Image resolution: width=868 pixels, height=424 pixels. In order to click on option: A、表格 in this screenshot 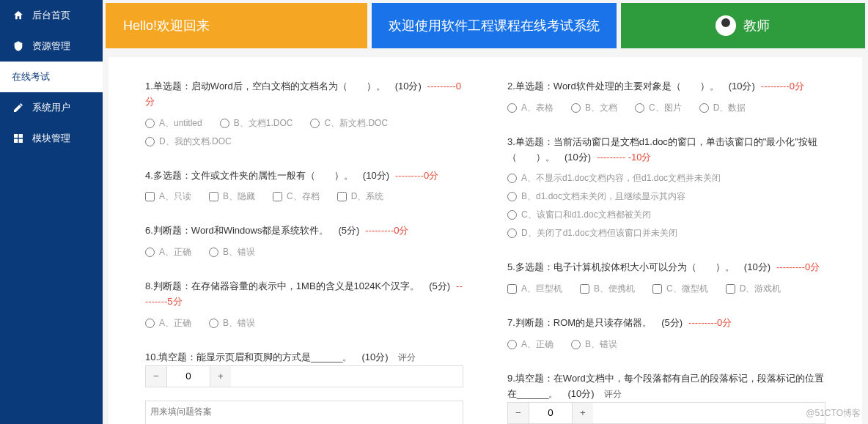, I will do `click(531, 108)`.